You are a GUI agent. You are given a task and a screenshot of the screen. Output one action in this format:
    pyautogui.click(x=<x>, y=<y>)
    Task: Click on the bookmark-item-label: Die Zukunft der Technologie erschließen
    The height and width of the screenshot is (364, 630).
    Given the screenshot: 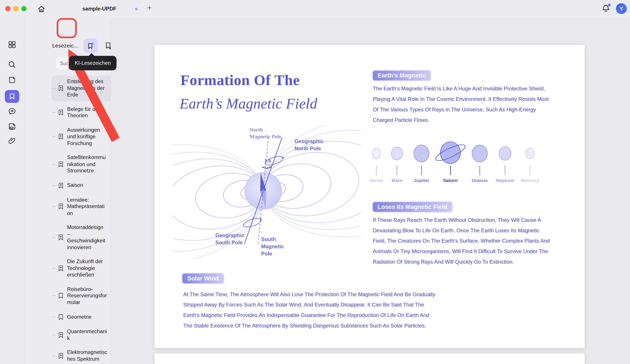 What is the action you would take?
    pyautogui.click(x=88, y=268)
    